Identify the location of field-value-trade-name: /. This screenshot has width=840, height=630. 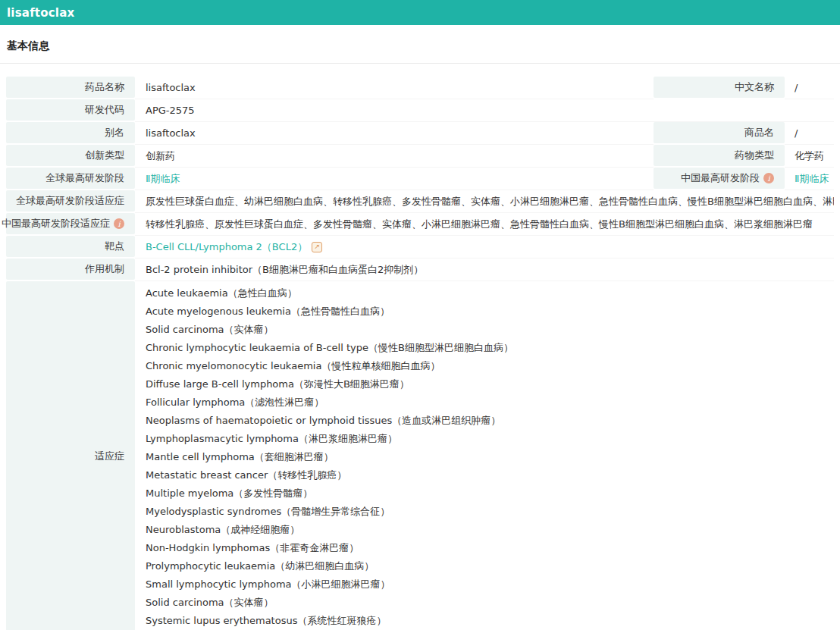
(810, 133).